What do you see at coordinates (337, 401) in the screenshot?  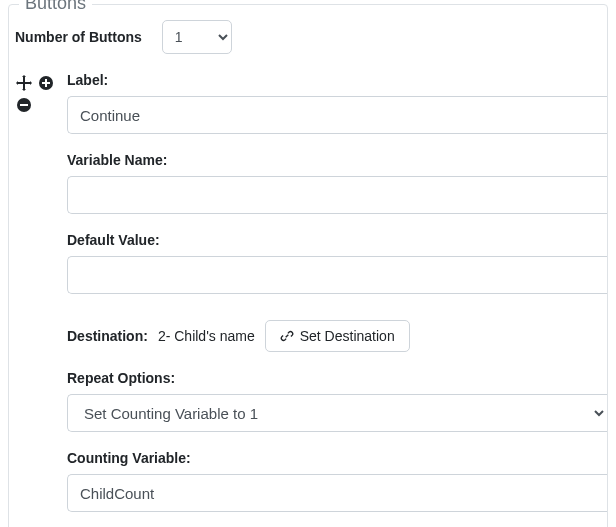 I see `repeat-options-block: Repeat Options: Set Counting Variable to…` at bounding box center [337, 401].